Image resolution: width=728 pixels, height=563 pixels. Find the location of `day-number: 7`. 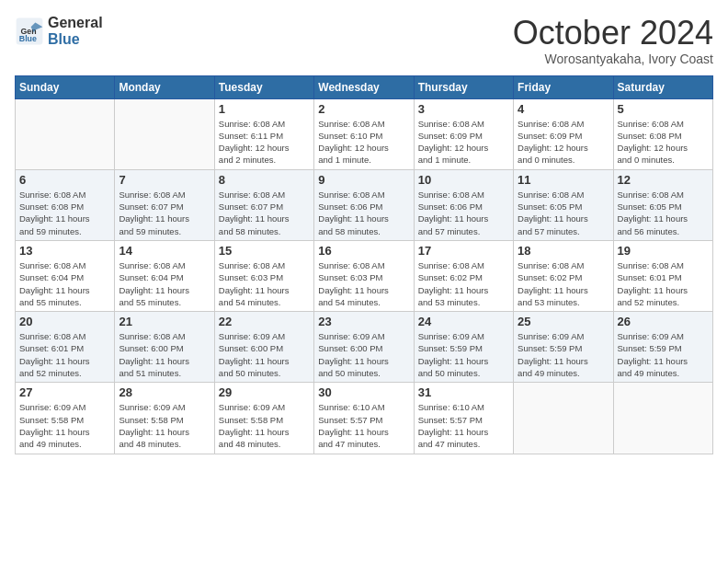

day-number: 7 is located at coordinates (164, 180).